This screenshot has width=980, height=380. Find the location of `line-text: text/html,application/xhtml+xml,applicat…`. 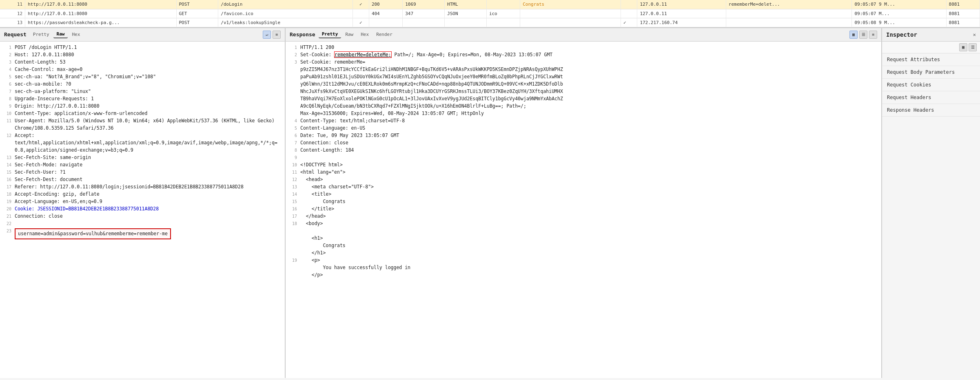

line-text: text/html,application/xhtml+xml,applicat… is located at coordinates (148, 143).